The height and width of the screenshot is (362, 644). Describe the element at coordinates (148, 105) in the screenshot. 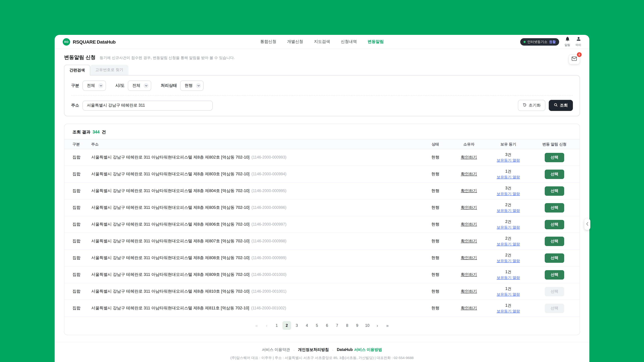

I see `address-input` at that location.